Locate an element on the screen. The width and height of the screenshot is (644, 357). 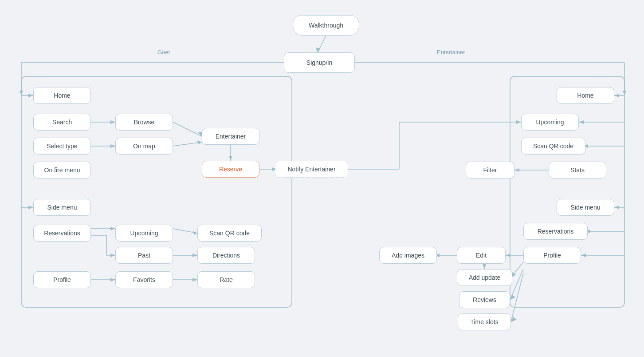
ent-home-node: Home is located at coordinates (585, 95).